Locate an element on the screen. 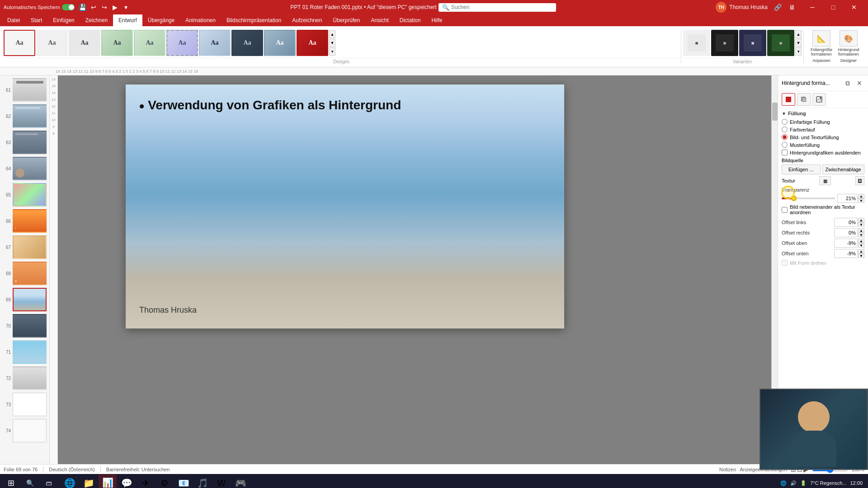 The width and height of the screenshot is (868, 488). anpassen-btn: Anpassen is located at coordinates (821, 61).